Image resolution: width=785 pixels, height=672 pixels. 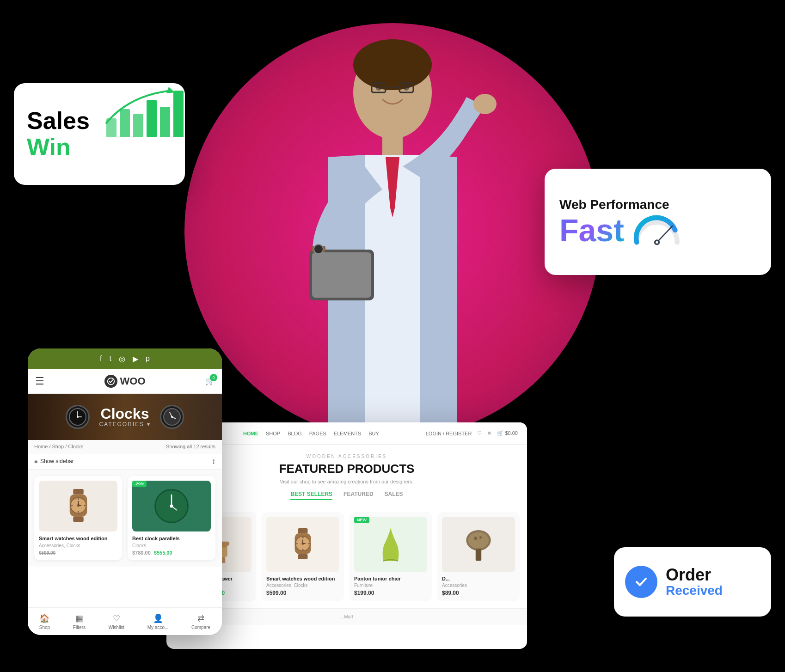 I want to click on filters-label: Filters, so click(x=80, y=628).